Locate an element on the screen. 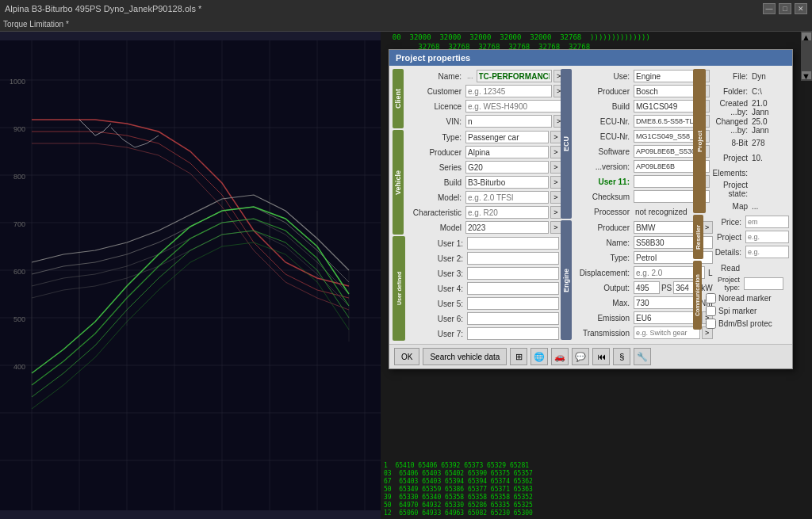  scroll-up: ▲ is located at coordinates (806, 36).